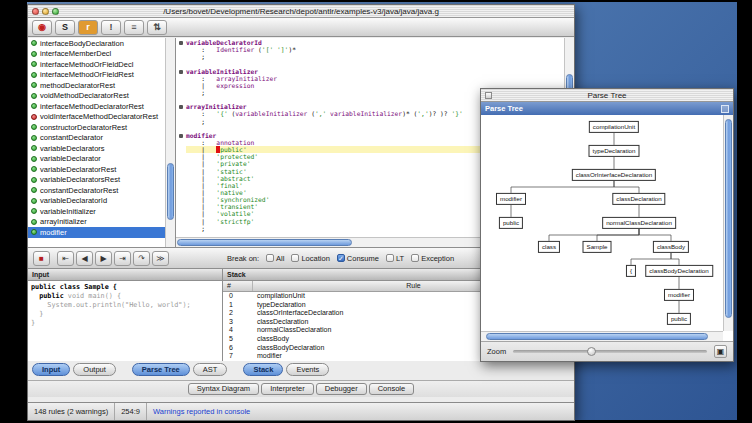 This screenshot has height=423, width=752. Describe the element at coordinates (96, 106) in the screenshot. I see `rule-list-item: interfaceMethodDeclaratorRest` at that location.